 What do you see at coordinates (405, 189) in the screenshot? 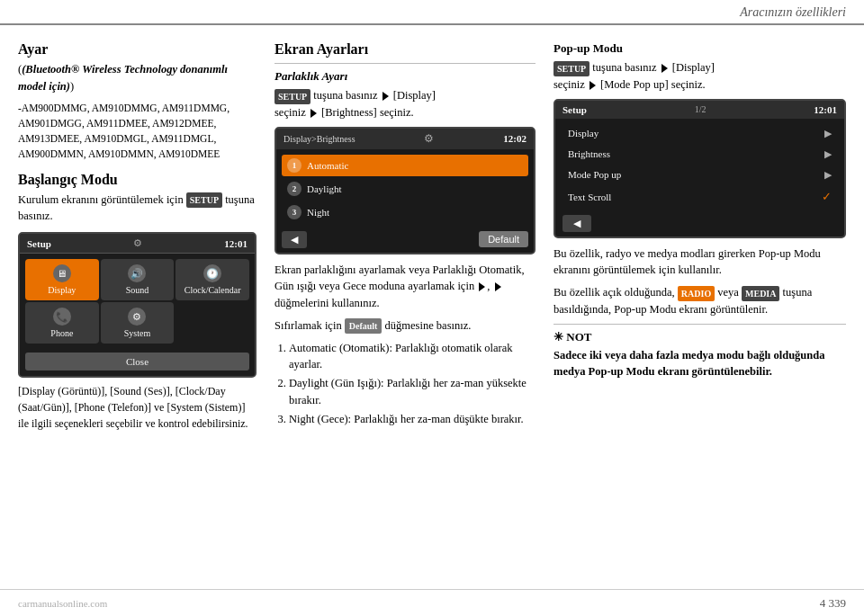
I see `brightness-options: 1 Automatic 2 Daylight 3 Night` at bounding box center [405, 189].